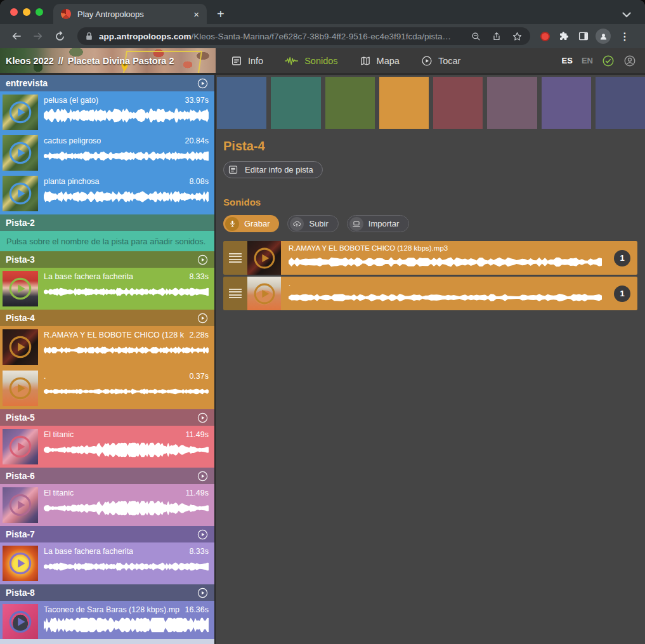 This screenshot has width=645, height=644. I want to click on sound-row-body: . 1, so click(459, 293).